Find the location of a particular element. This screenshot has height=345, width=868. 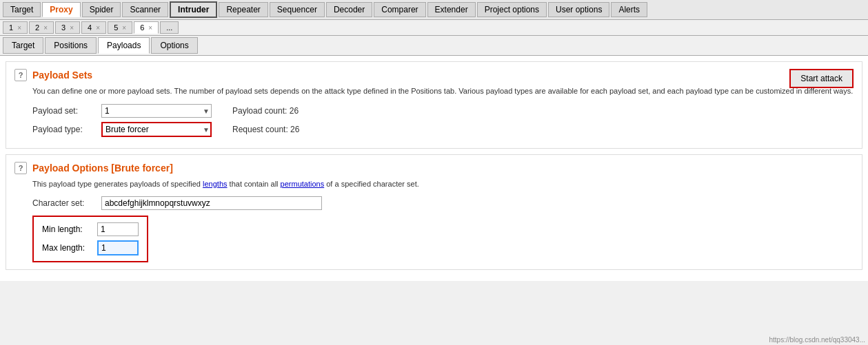

tab-extender: Extender is located at coordinates (452, 10).